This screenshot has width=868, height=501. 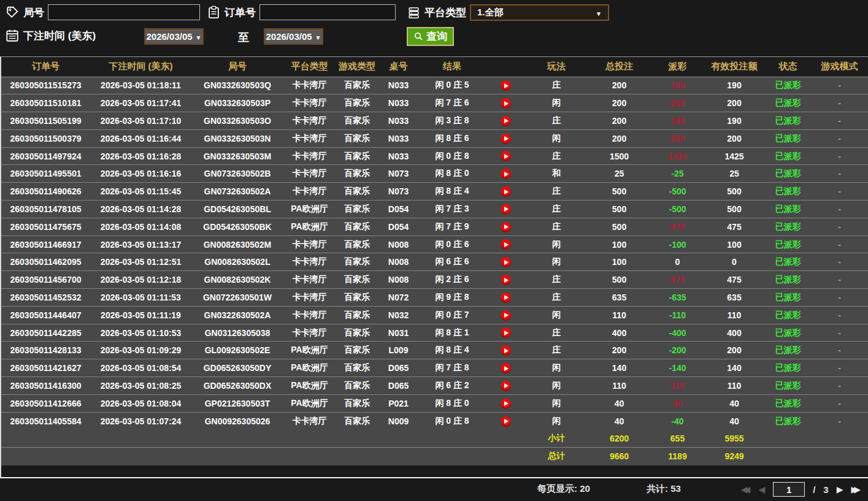 What do you see at coordinates (45, 174) in the screenshot?
I see `cell-order-no: 260305011495501` at bounding box center [45, 174].